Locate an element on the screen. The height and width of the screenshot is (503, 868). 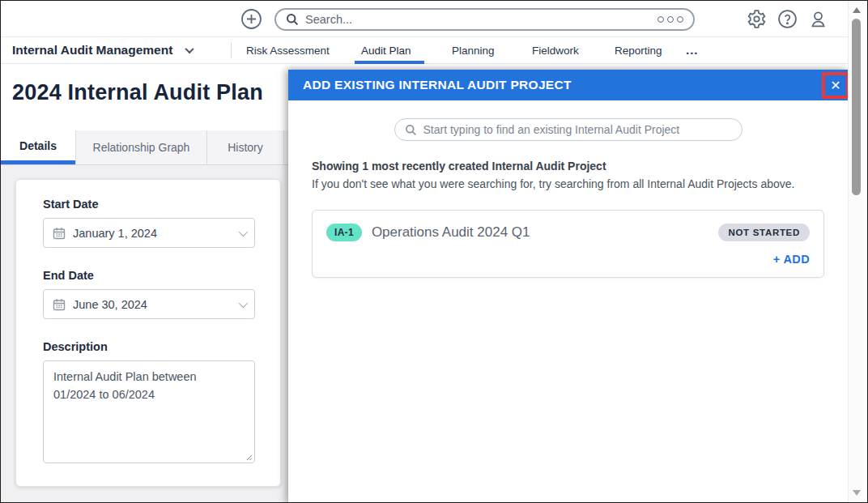
app-title: Internal Audit Management is located at coordinates (92, 50).